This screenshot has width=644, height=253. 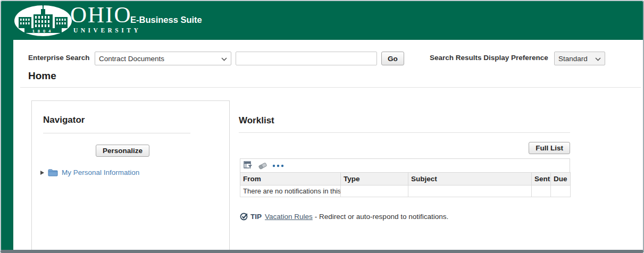 I want to click on filter-table-icon, so click(x=248, y=166).